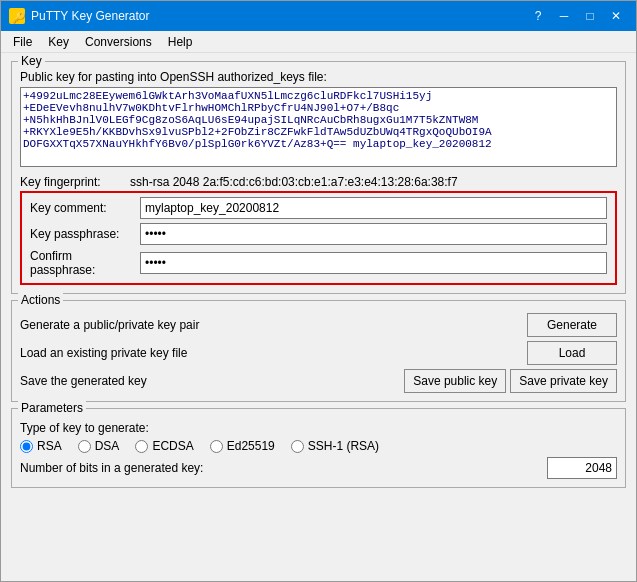 This screenshot has height=582, width=637. Describe the element at coordinates (40, 300) in the screenshot. I see `actions-group-label: Actions` at that location.